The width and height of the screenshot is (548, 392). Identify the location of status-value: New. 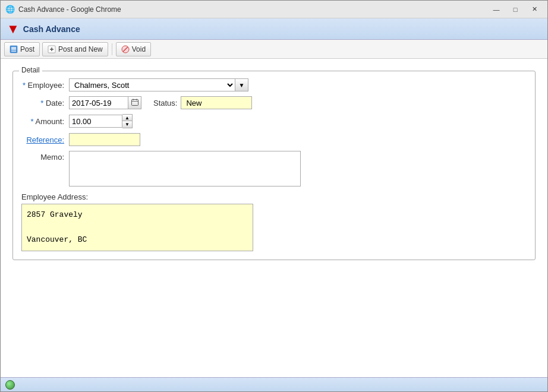
(216, 103).